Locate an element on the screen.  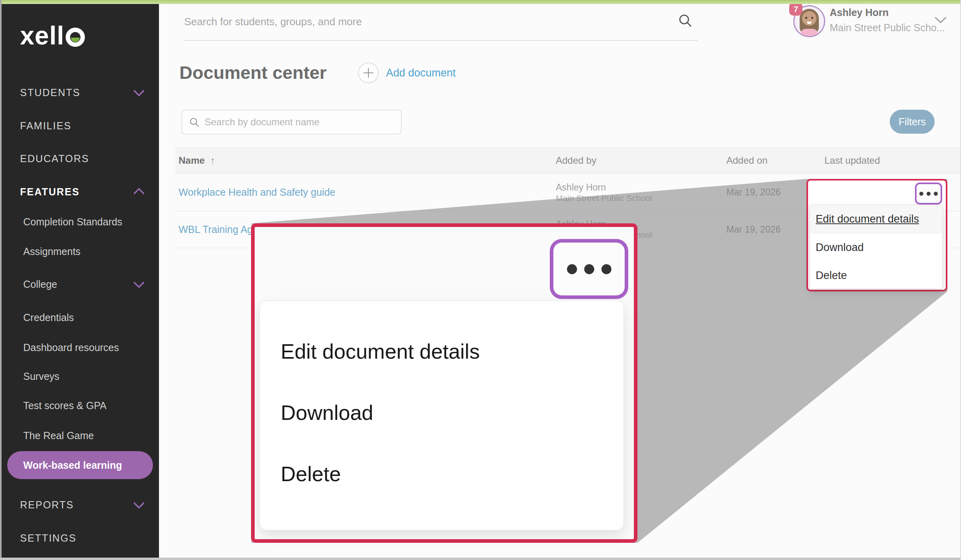
added-by-cell: Ashley Horn Main Street Public School is located at coordinates (604, 192).